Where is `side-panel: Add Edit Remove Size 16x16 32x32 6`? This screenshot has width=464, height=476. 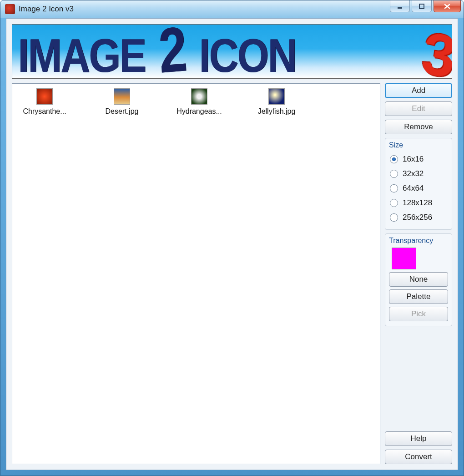 side-panel: Add Edit Remove Size 16x16 32x32 6 is located at coordinates (419, 274).